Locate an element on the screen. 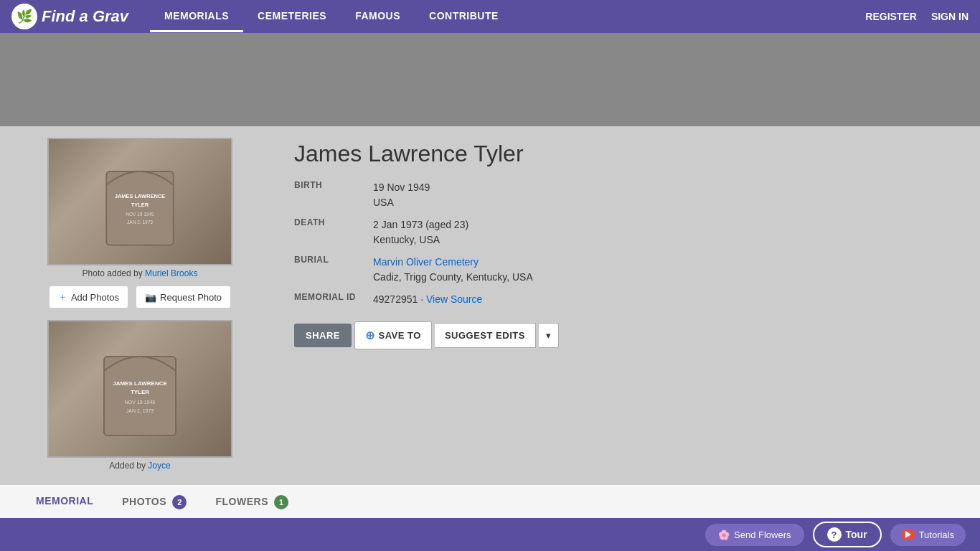 The image size is (980, 551). nav-contribute: CONTRIBUTE is located at coordinates (463, 17).